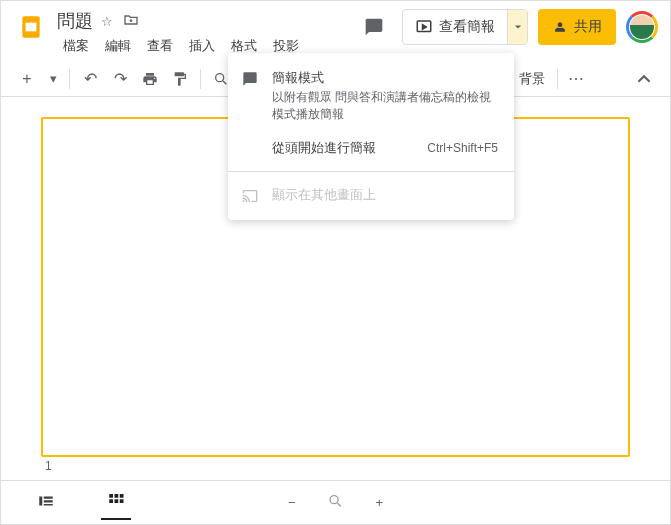  I want to click on present-from-start-item: 從頭開始進行簡報 Ctrl+Shift+F5, so click(371, 148).